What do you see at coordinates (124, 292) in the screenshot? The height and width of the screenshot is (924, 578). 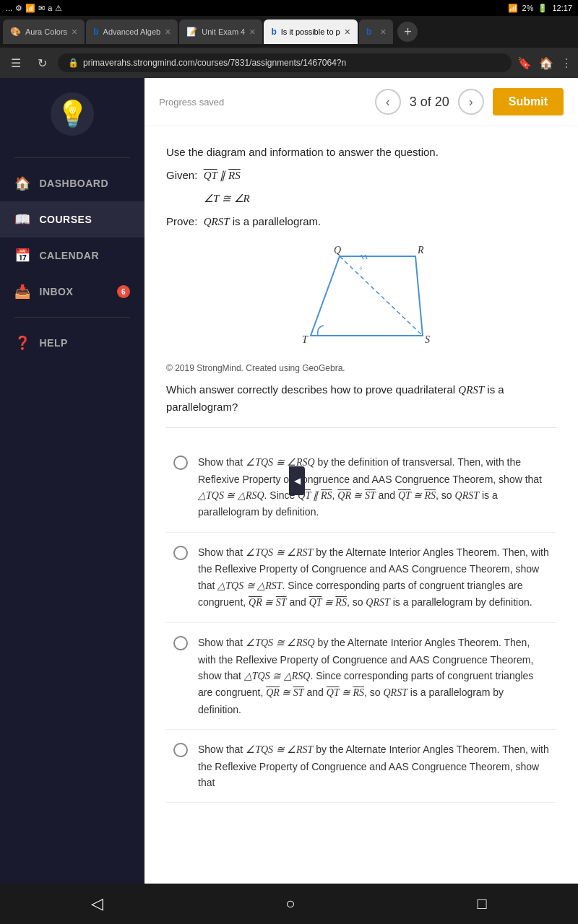 I see `inbox-badge: 6` at bounding box center [124, 292].